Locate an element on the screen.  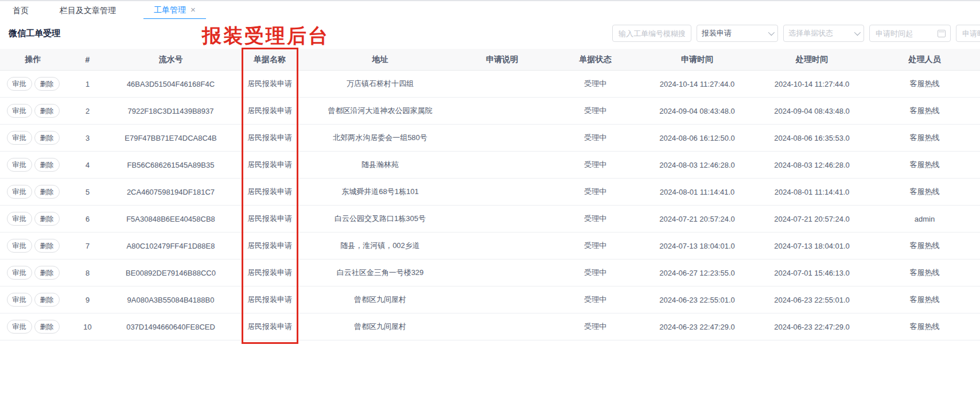
cell-address: 白云社区金三角一号楼329 is located at coordinates (380, 273).